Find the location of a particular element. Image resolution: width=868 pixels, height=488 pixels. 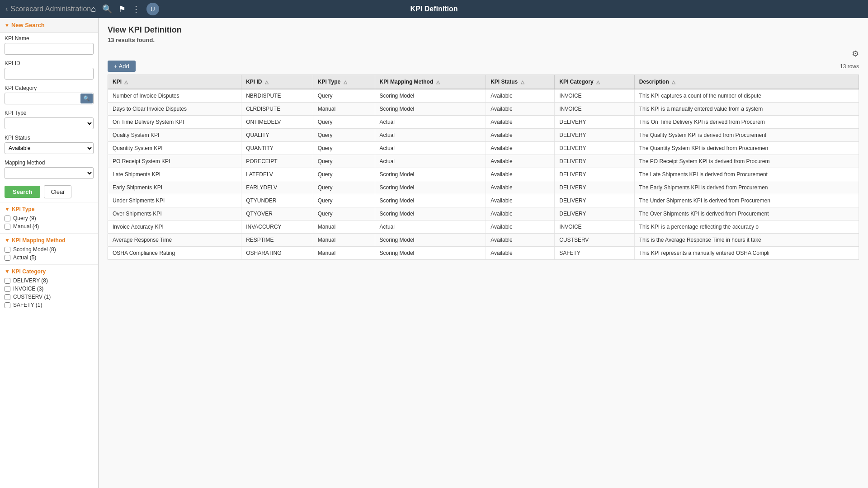

cell-category: DELIVERY is located at coordinates (595, 136).